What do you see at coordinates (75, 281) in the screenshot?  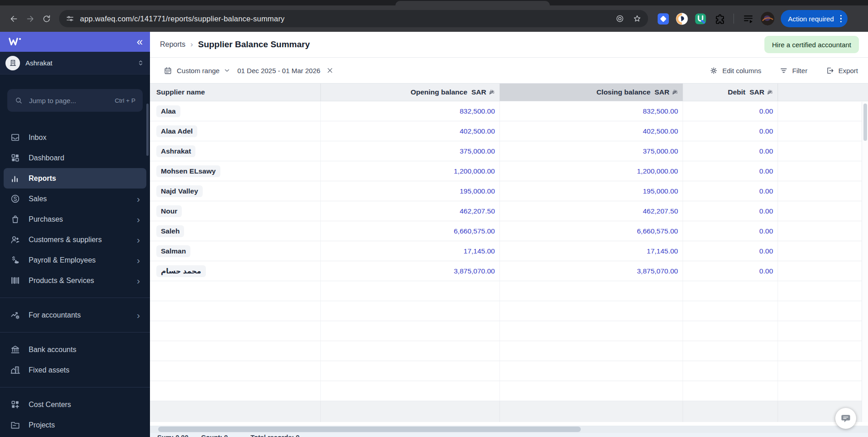 I see `sidebar-item-products-services: Products & Services›` at bounding box center [75, 281].